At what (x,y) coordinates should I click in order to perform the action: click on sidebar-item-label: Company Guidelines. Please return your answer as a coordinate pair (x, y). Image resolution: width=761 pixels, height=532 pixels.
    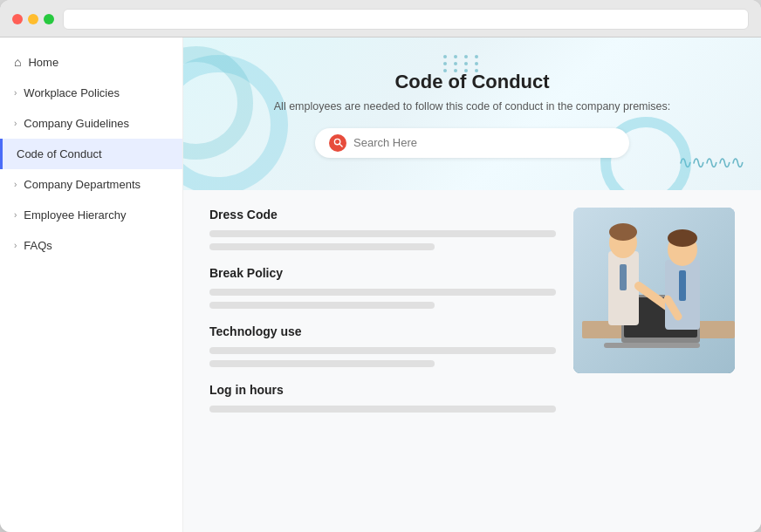
    Looking at the image, I should click on (77, 124).